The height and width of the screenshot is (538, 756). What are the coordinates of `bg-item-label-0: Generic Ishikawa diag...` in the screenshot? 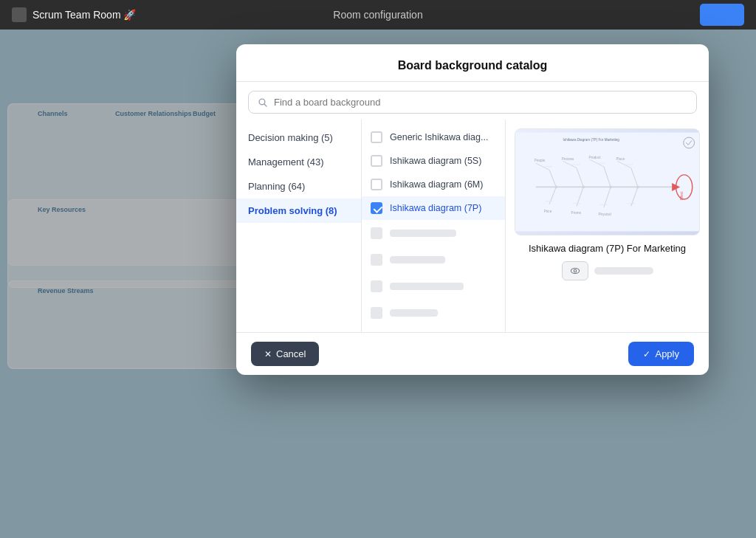 It's located at (443, 137).